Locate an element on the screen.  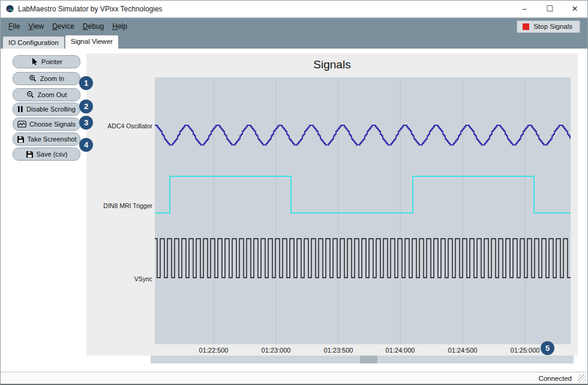
annotation-badge-2: 2 is located at coordinates (86, 107).